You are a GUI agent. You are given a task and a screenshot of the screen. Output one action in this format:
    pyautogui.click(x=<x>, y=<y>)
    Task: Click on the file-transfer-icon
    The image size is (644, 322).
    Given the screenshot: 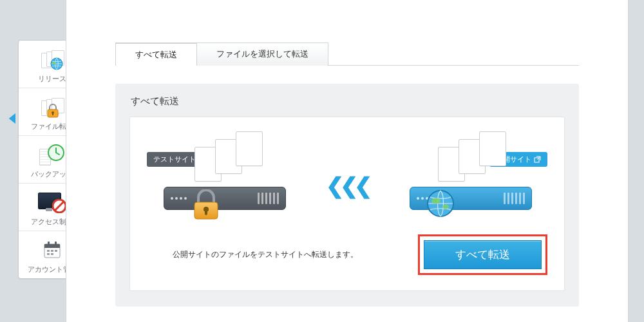 What is the action you would take?
    pyautogui.click(x=52, y=107)
    